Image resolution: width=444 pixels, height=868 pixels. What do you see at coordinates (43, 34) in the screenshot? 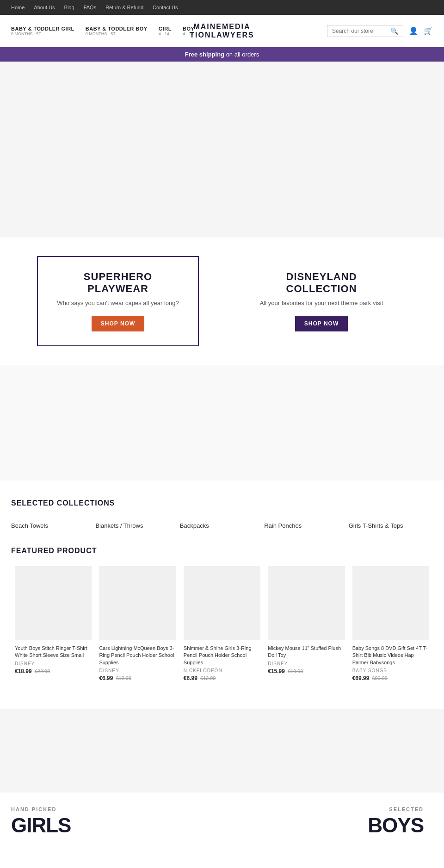
I see `category-baby-girl-sub: 0 Months - 5T` at bounding box center [43, 34].